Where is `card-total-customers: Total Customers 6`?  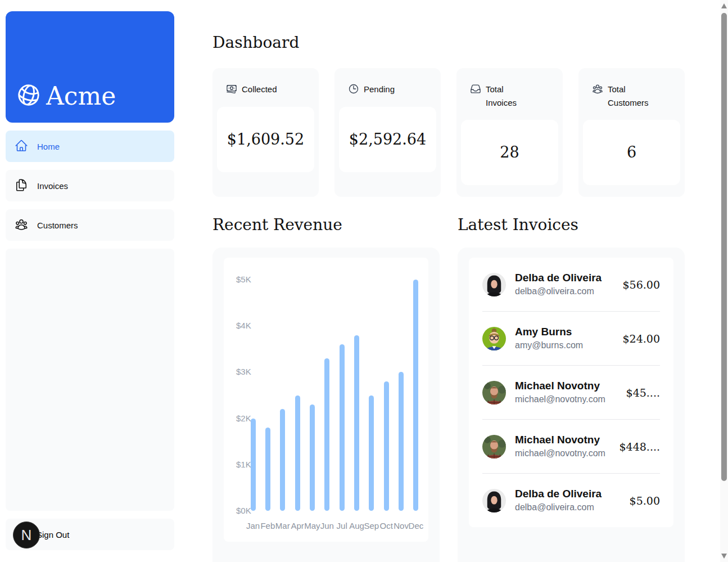 card-total-customers: Total Customers 6 is located at coordinates (632, 133).